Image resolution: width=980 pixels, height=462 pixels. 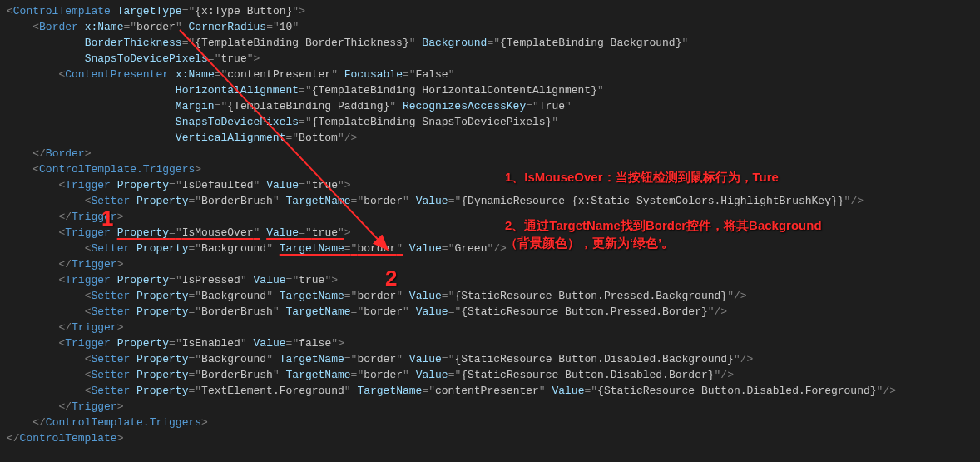 What do you see at coordinates (490, 90) in the screenshot?
I see `code-line: HorizontalAlignment="{TemplateBinding Ho…` at bounding box center [490, 90].